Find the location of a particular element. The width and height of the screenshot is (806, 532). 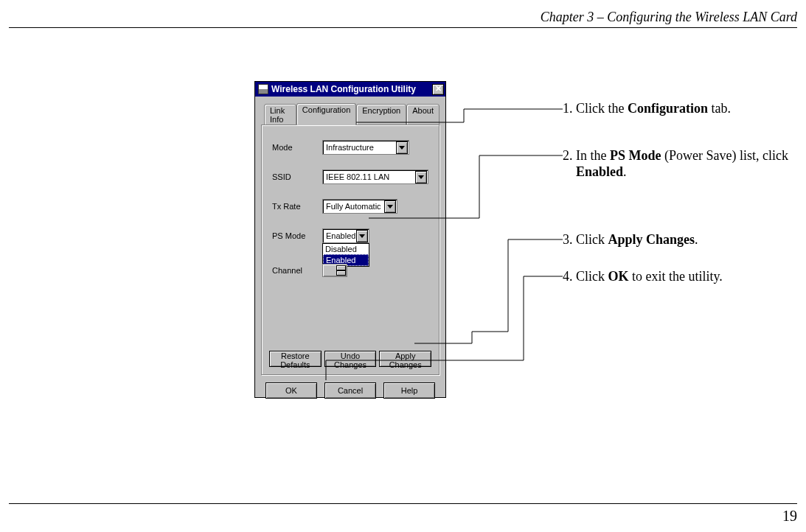

tab-configuration: Configuration is located at coordinates (326, 114).